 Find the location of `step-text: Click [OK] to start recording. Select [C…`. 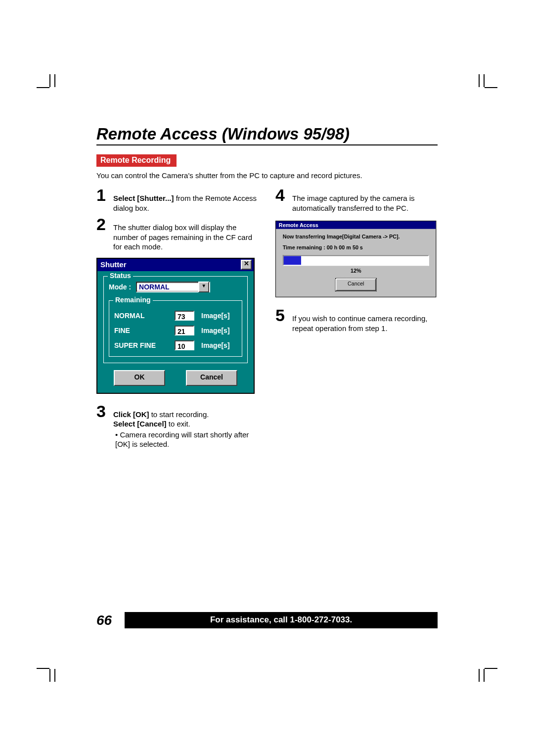

step-text: Click [OK] to start recording. Select [C… is located at coordinates (161, 420).